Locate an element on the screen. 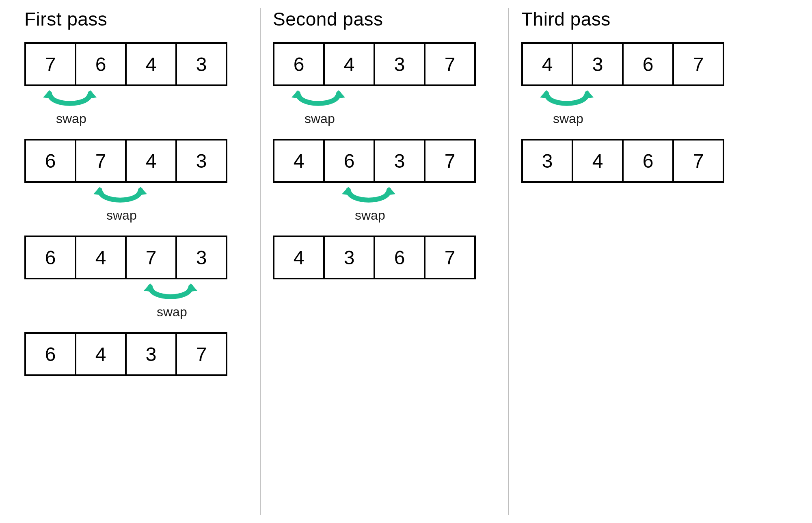 The height and width of the screenshot is (523, 812). array-step: 6 4 3 7 is located at coordinates (136, 354).